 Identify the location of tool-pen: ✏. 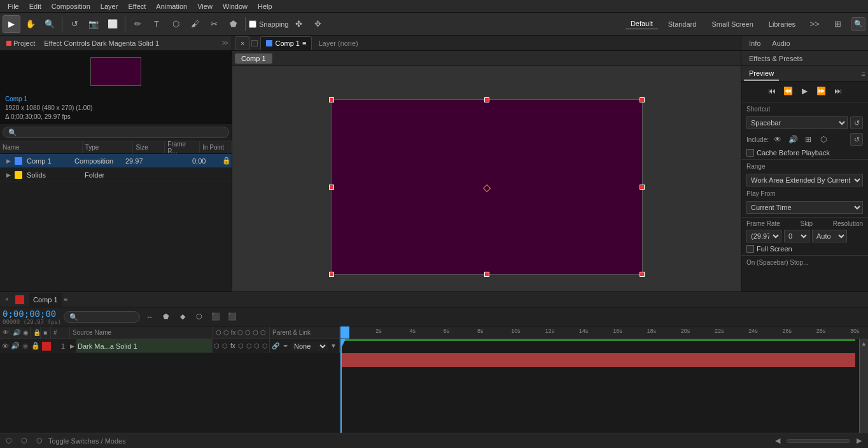
(137, 24).